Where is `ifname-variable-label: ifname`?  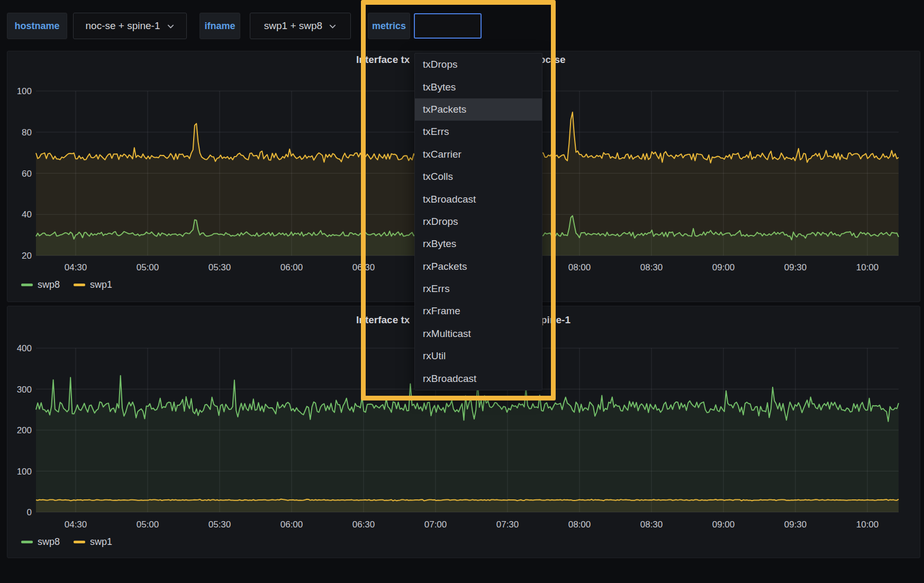
ifname-variable-label: ifname is located at coordinates (220, 26).